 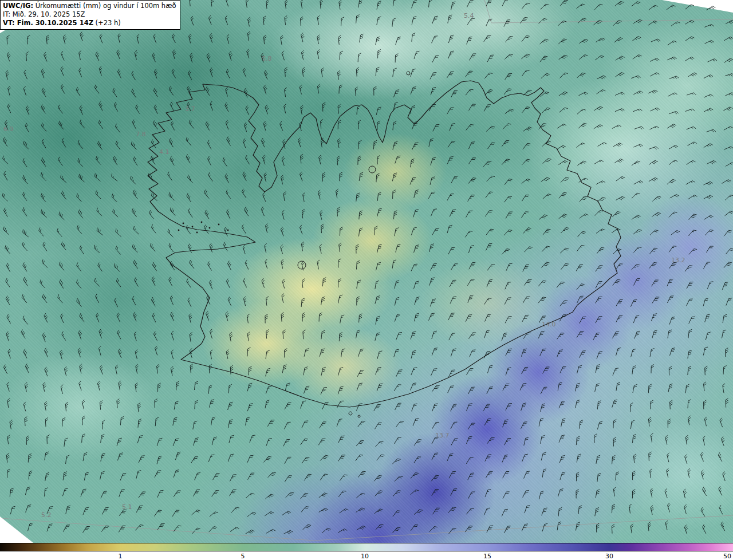 I want to click on title-line-1: UWC/IG: Úrkomumætti (mm) og vindur í 100…, so click(x=89, y=6).